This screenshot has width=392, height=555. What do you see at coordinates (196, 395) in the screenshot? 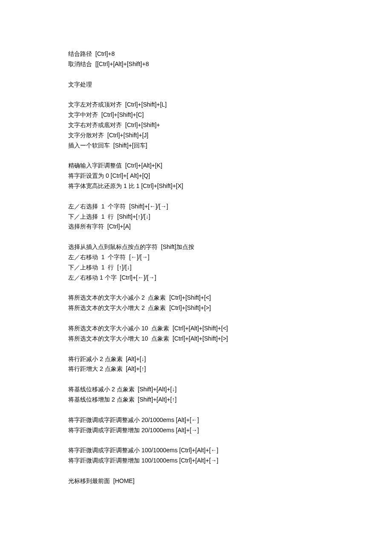
I see `text-block: 将基线位移减小 2 点象素 [Shift]+[Alt]+[↓]将基线位移增加 2…` at bounding box center [196, 395].